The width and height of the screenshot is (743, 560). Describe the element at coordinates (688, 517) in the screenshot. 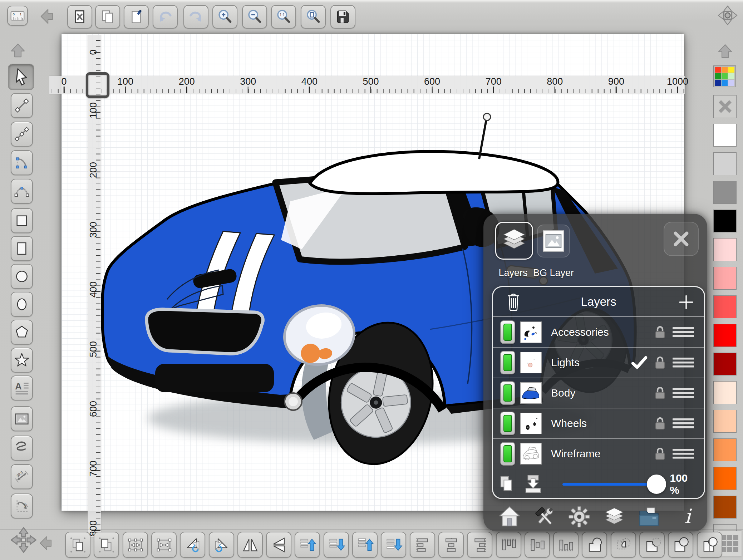

I see `info-icon: i` at that location.